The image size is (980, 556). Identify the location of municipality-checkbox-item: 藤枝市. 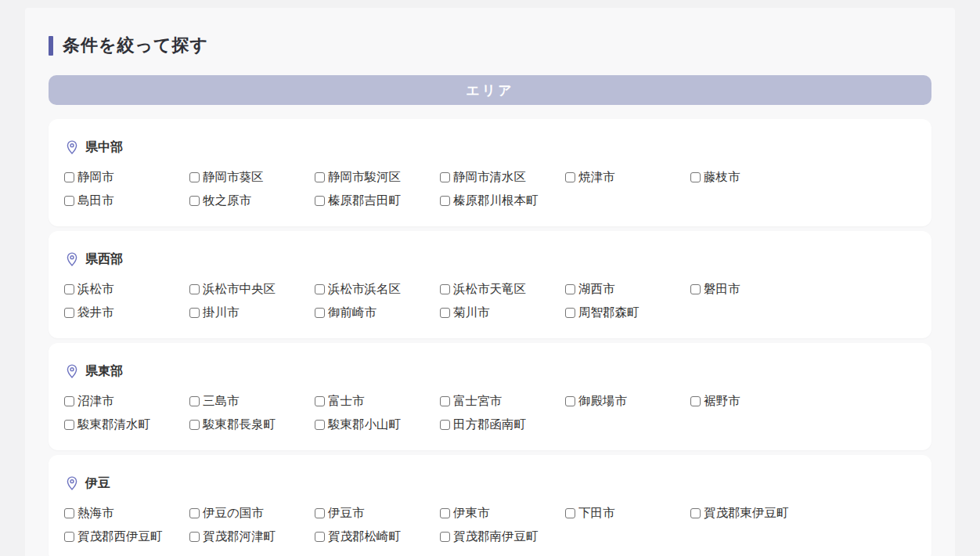
(753, 177).